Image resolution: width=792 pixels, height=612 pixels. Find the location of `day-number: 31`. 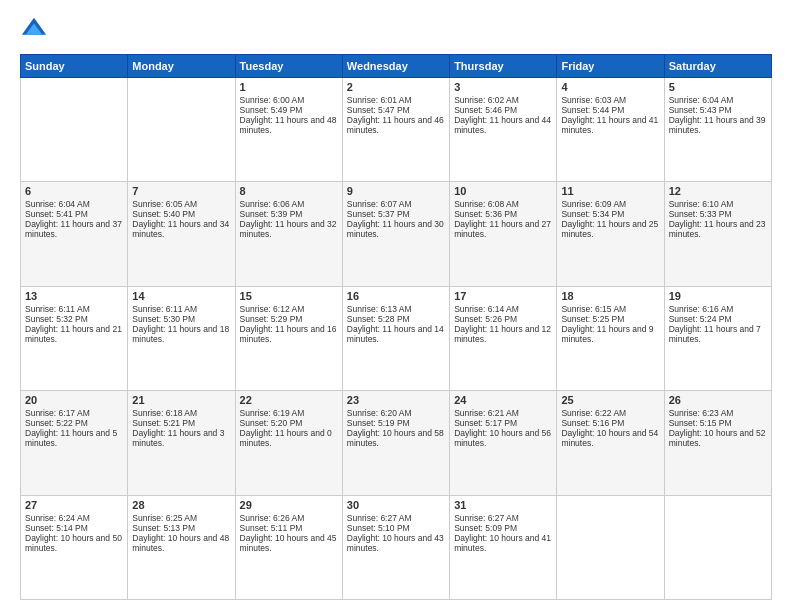

day-number: 31 is located at coordinates (503, 505).